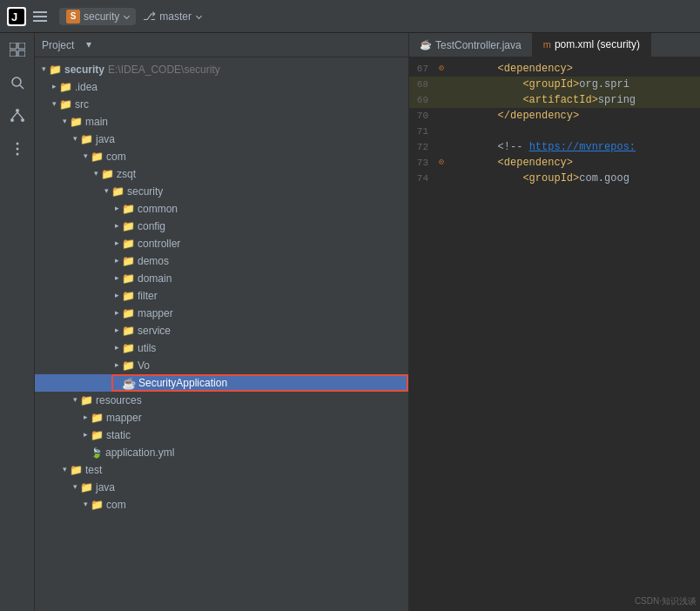  Describe the element at coordinates (117, 505) in the screenshot. I see `label-com-test: com` at that location.